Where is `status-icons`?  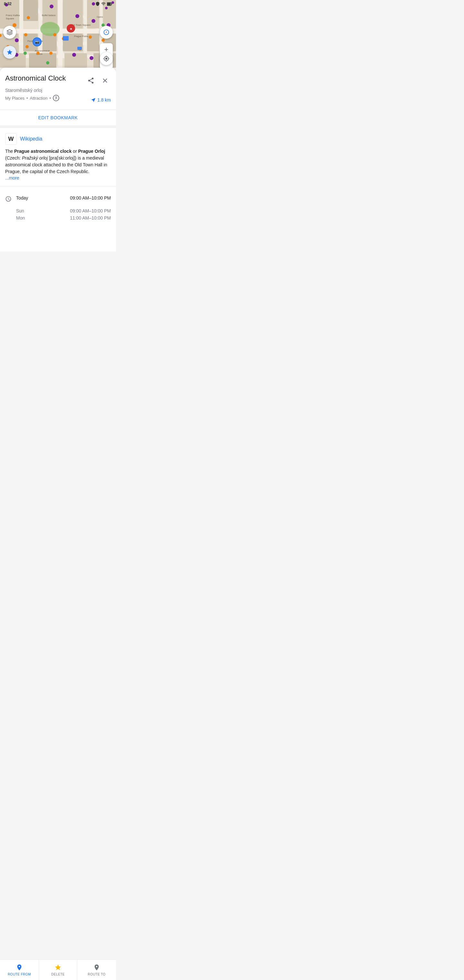
status-icons is located at coordinates (104, 4).